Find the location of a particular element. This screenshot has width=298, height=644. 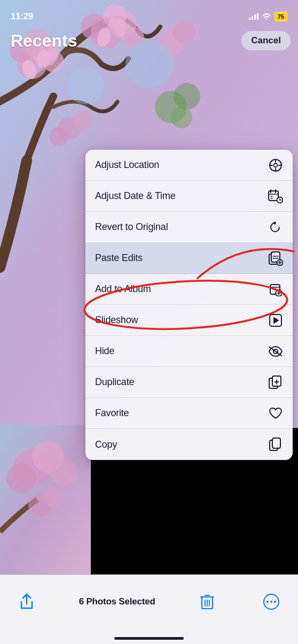

paste-icon is located at coordinates (276, 258).